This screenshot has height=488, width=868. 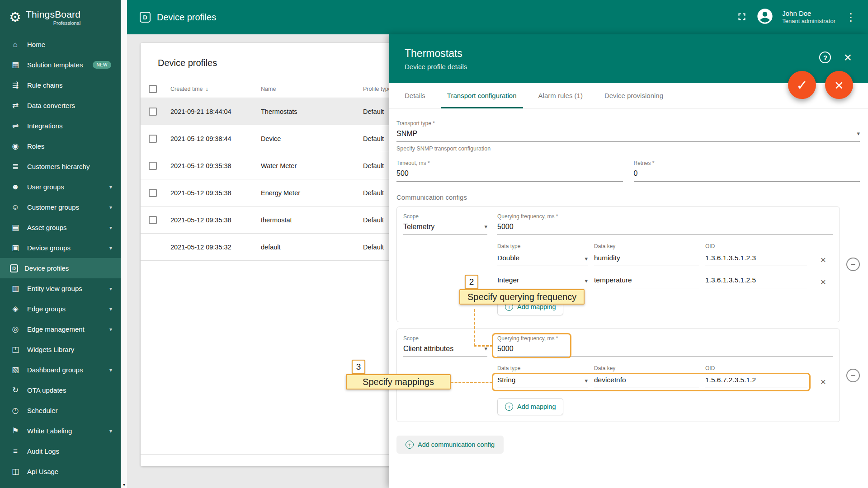 I want to click on data-type-select: Integer▾, so click(x=542, y=282).